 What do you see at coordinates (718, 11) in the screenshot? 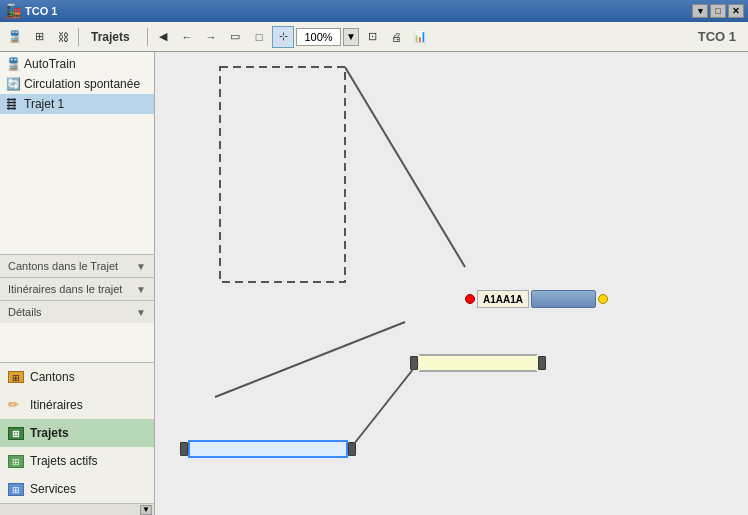
I see `restore-button: □` at bounding box center [718, 11].